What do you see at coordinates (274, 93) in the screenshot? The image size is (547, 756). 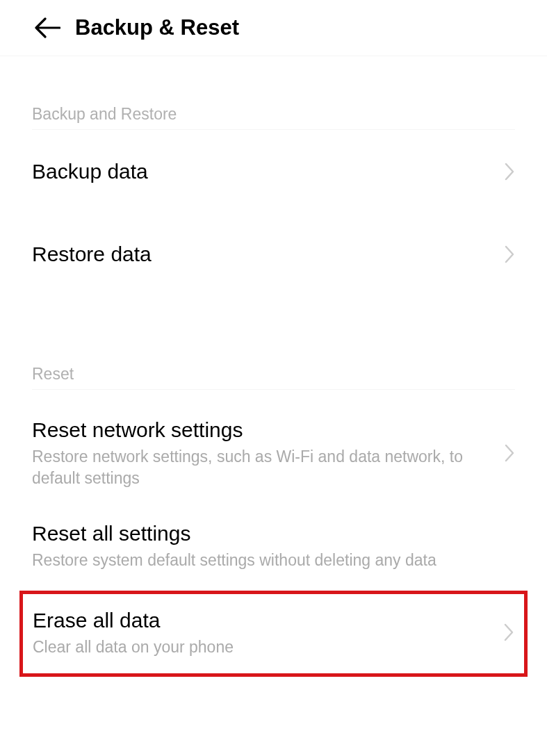 I see `section-header-backup: Backup and Restore` at bounding box center [274, 93].